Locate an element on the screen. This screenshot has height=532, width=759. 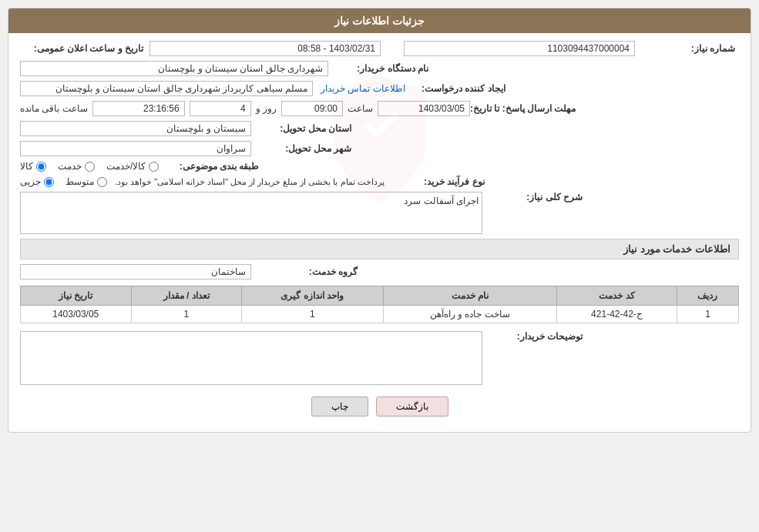
category-kala-khedmat: کالا/خدمت is located at coordinates (133, 166).